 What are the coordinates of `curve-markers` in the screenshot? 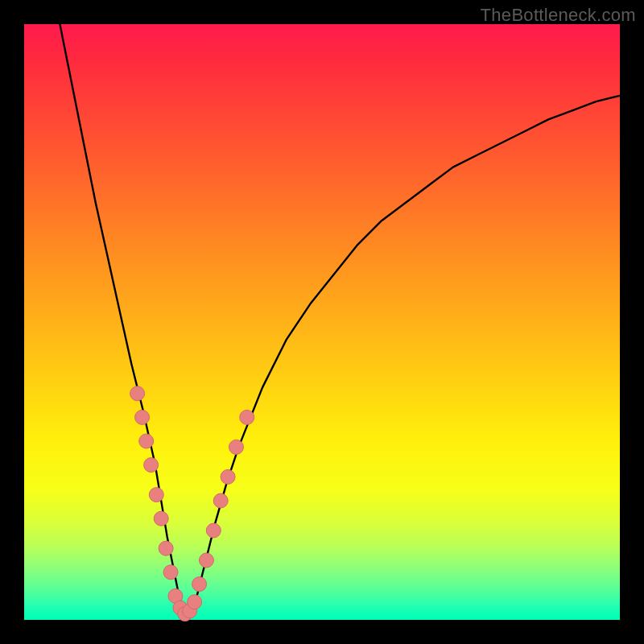 It's located at (192, 504).